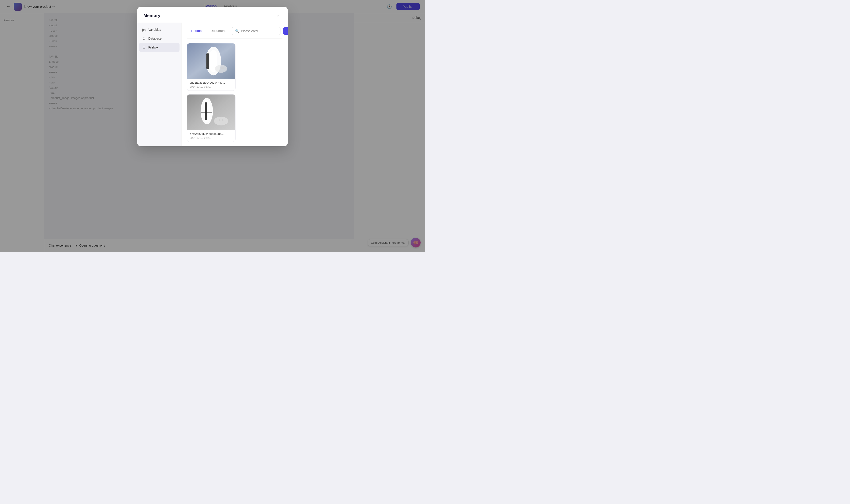 The height and width of the screenshot is (504, 850). What do you see at coordinates (153, 48) in the screenshot?
I see `filebox-label: Filebox` at bounding box center [153, 48].